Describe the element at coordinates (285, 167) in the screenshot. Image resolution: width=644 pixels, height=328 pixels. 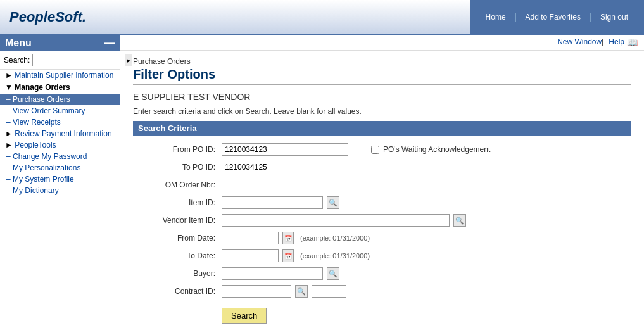
I see `to-po-id-control` at that location.